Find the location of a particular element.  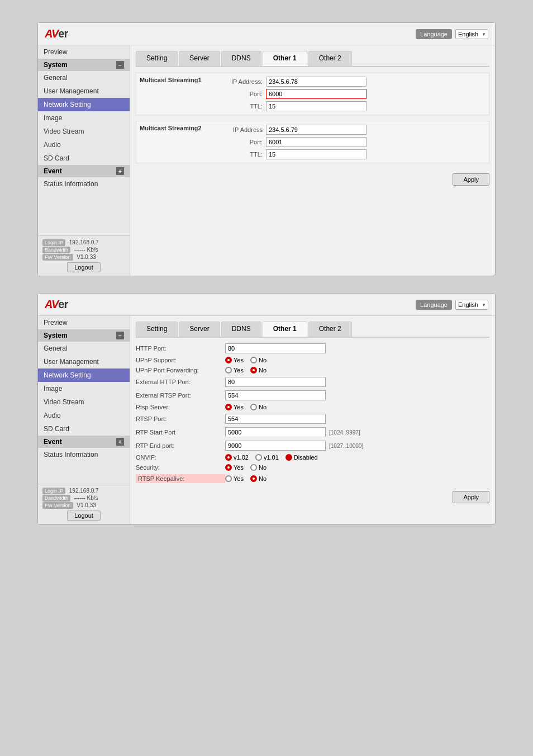

onvif-v102-radio is located at coordinates (229, 457).